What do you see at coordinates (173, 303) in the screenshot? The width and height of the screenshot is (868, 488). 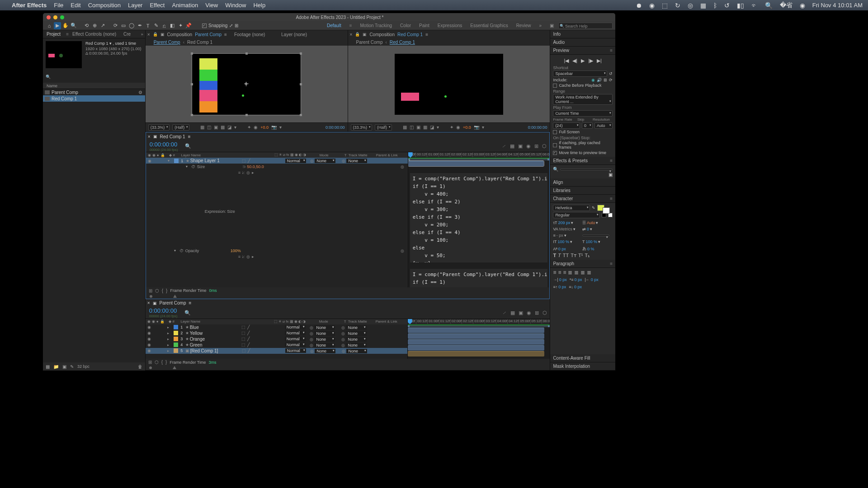 I see `tl2-tab: Parent Comp` at bounding box center [173, 303].